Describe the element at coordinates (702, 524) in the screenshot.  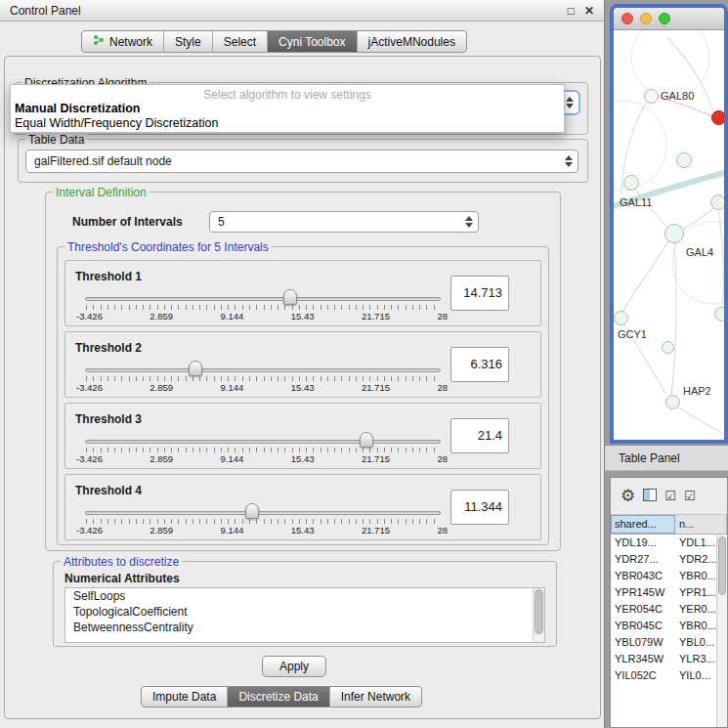
I see `column-header-name: n...` at that location.